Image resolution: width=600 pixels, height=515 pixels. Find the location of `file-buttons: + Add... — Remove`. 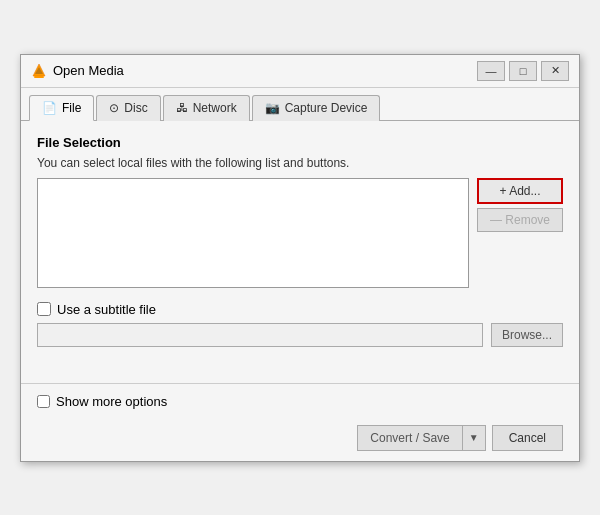

file-buttons: + Add... — Remove is located at coordinates (520, 233).